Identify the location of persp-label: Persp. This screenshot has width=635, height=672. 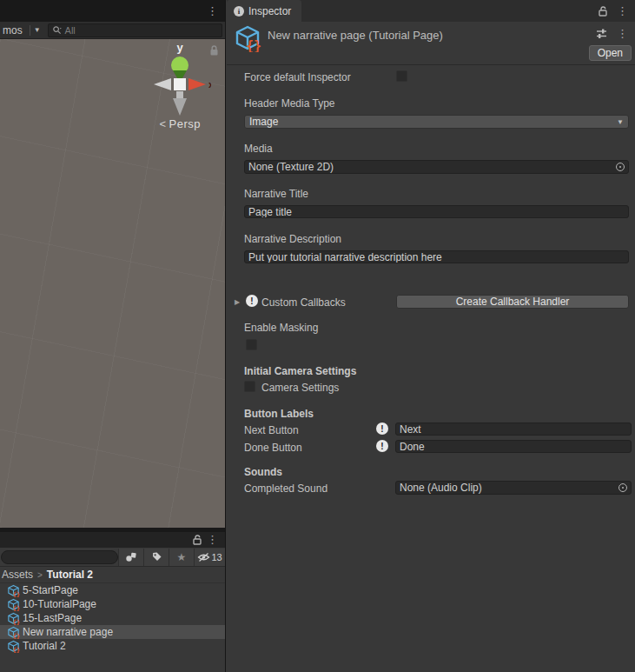
(185, 123).